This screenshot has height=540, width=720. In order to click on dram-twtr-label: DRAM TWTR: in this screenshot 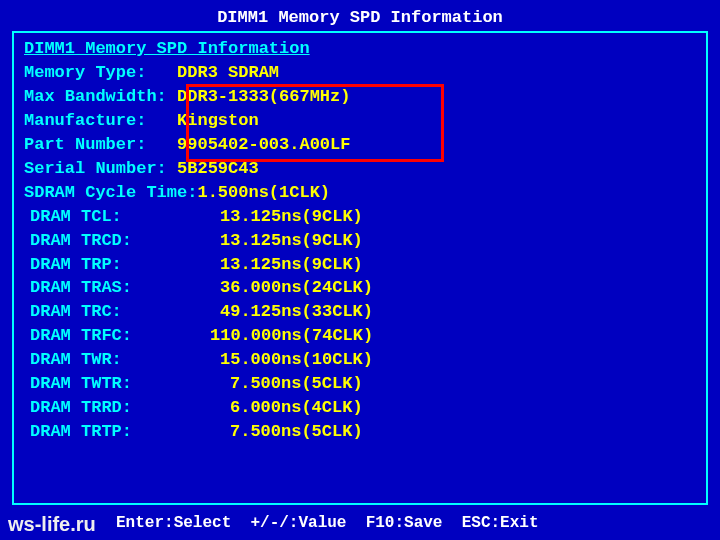, I will do `click(130, 384)`.